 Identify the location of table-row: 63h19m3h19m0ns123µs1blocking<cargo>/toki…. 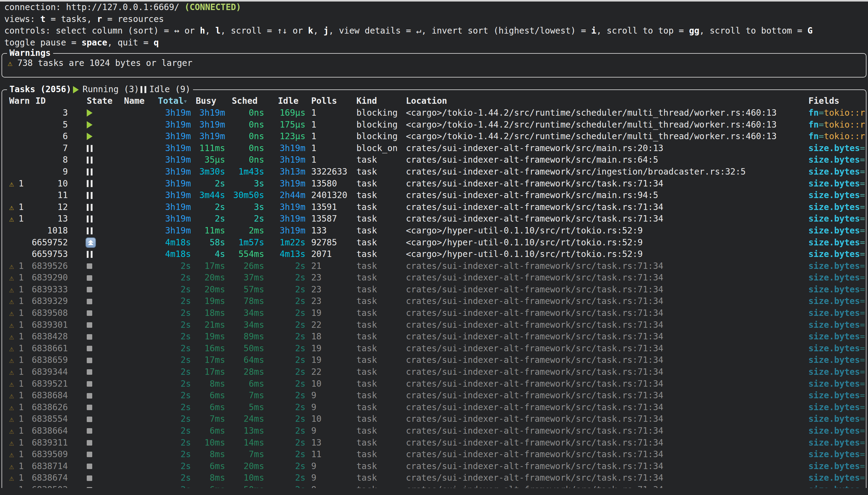
(434, 137).